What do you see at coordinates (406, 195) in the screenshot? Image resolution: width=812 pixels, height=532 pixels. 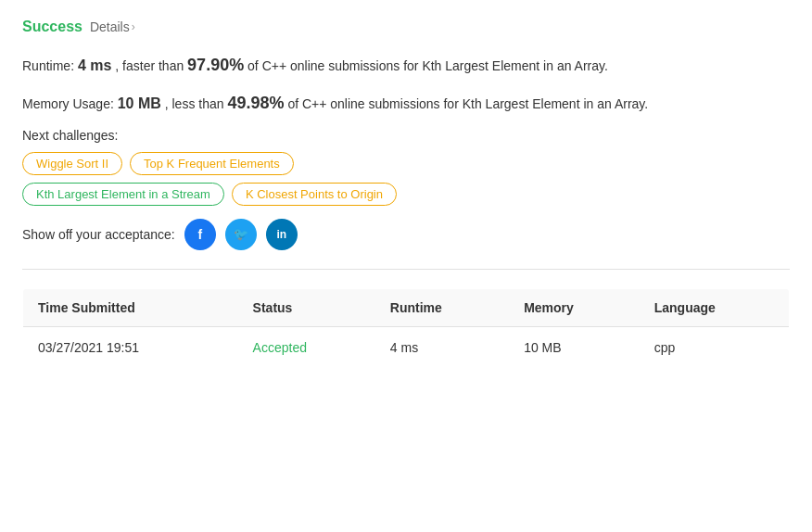 I see `challenge-tags-row-2: Kth Largest Element in a Stream K Closes…` at bounding box center [406, 195].